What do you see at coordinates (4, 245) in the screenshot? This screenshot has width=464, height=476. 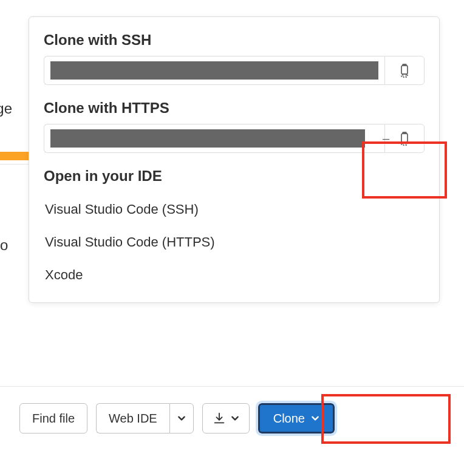 I see `background-text: d o` at bounding box center [4, 245].